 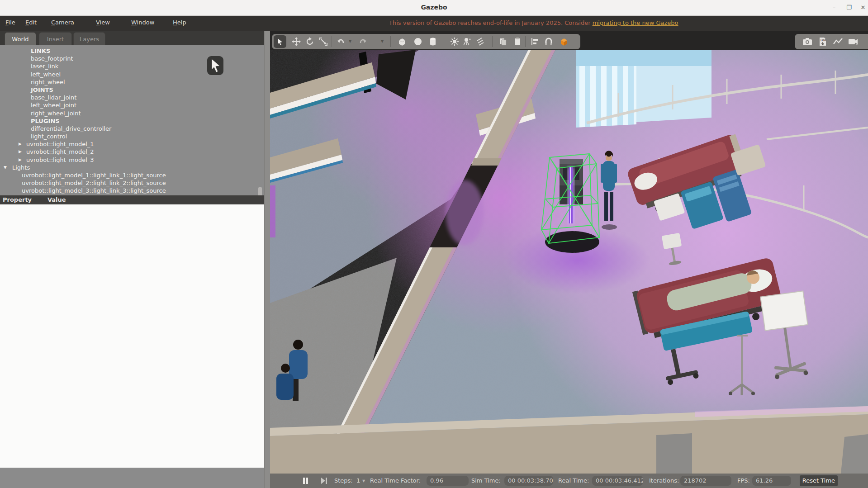 What do you see at coordinates (62, 23) in the screenshot?
I see `menu-camera: Camera` at bounding box center [62, 23].